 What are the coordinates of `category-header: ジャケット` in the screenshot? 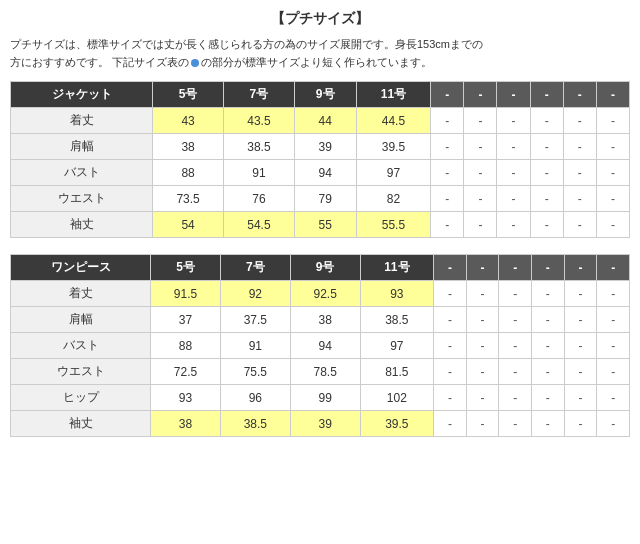 It's located at (82, 95).